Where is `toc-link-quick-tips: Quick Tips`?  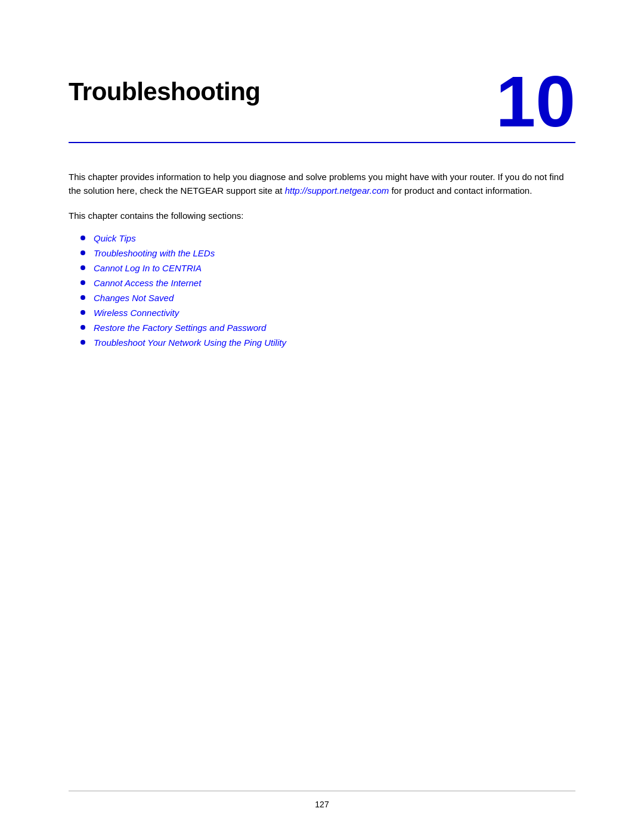 toc-link-quick-tips: Quick Tips is located at coordinates (114, 239).